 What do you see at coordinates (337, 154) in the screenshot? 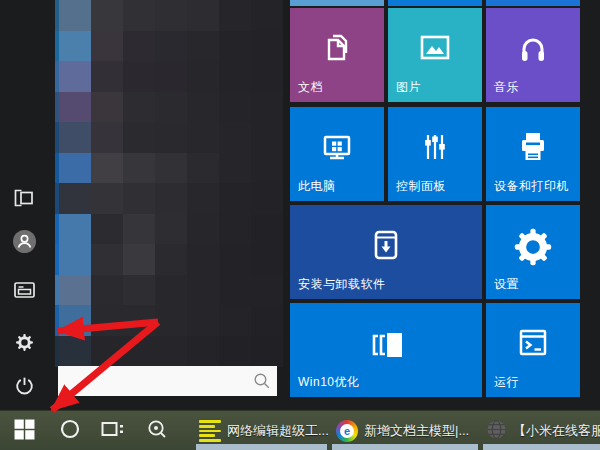
I see `tile-this-pc: 此电脑` at bounding box center [337, 154].